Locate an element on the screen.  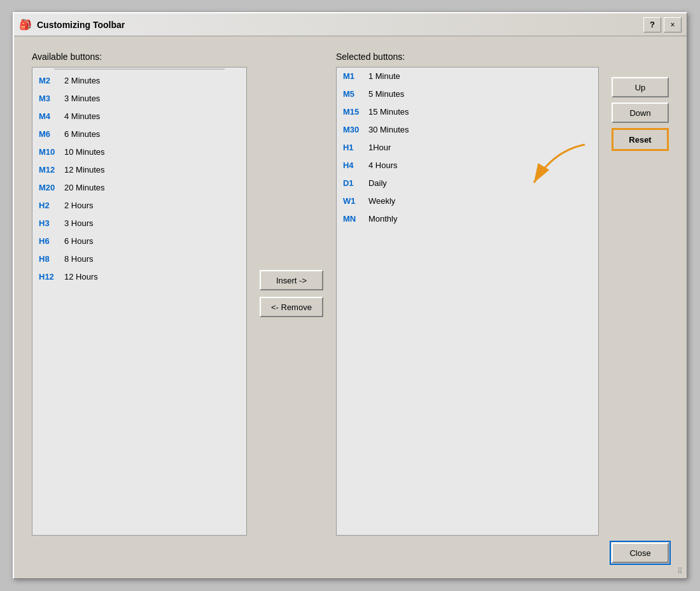
available-list-item: H33 Hours is located at coordinates (139, 224).